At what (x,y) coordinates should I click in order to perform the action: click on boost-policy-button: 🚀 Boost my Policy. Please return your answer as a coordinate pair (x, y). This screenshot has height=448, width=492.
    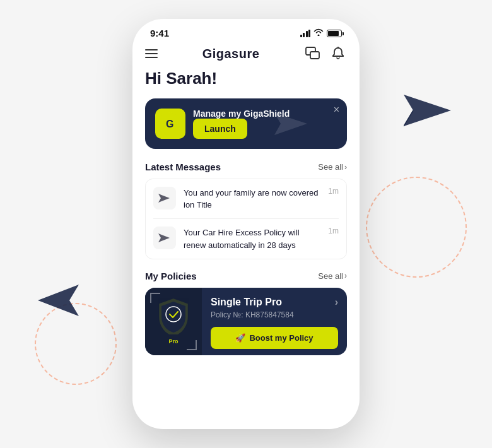
    Looking at the image, I should click on (274, 338).